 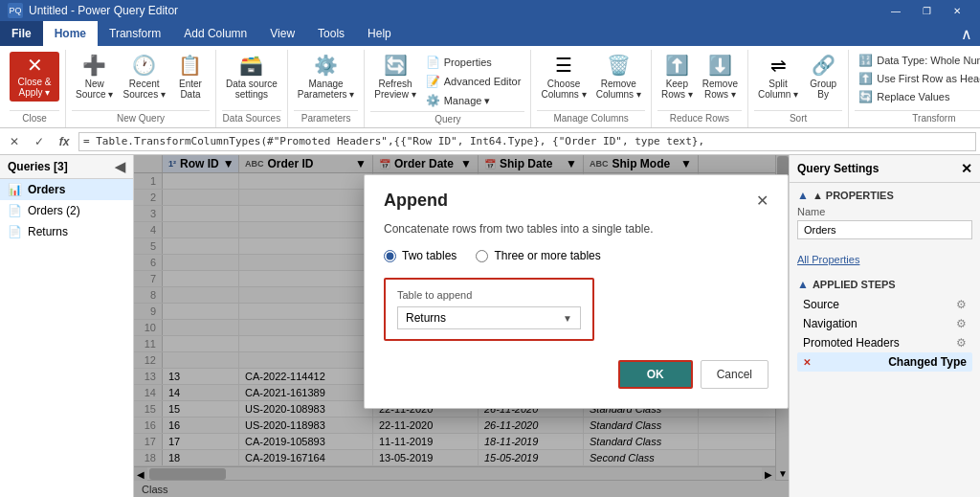 What do you see at coordinates (14, 142) in the screenshot?
I see `formula-reject-btn: ✕` at bounding box center [14, 142].